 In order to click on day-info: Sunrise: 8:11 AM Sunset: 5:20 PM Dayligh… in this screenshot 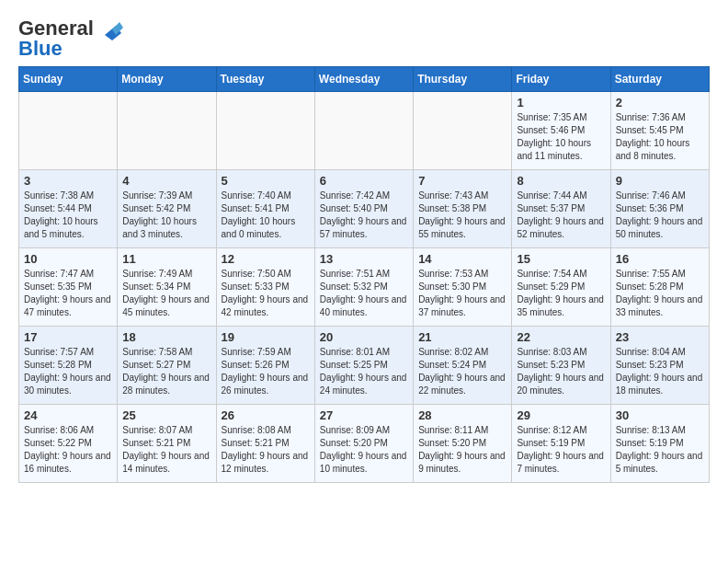, I will do `click(462, 450)`.